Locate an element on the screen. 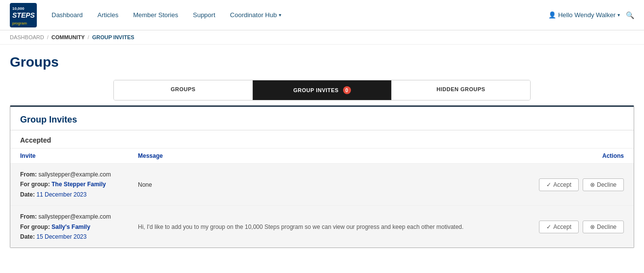  nav-right: 👤 Hello Wendy Walker ▾ 🔍 is located at coordinates (591, 15).